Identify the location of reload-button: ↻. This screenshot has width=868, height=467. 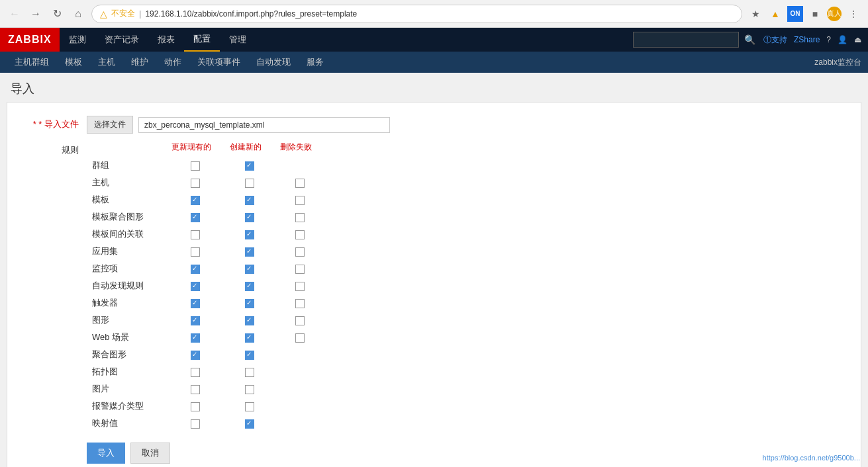
(57, 14).